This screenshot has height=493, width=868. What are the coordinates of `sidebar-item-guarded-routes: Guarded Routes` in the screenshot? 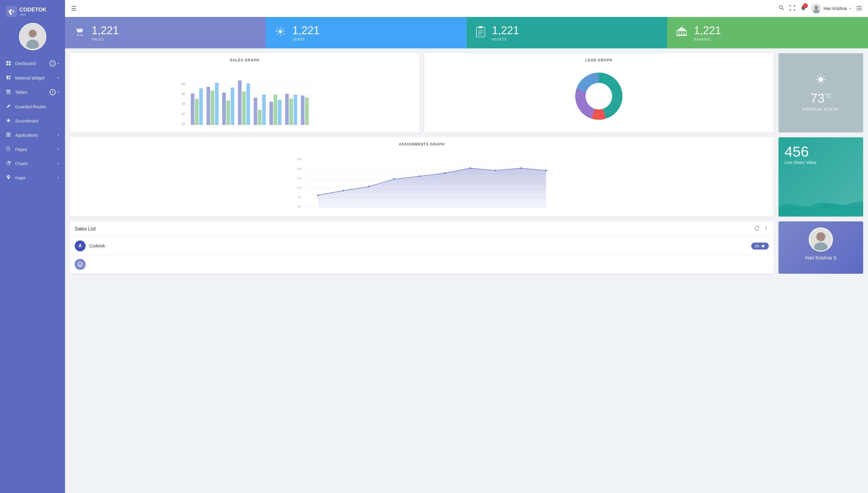 It's located at (32, 107).